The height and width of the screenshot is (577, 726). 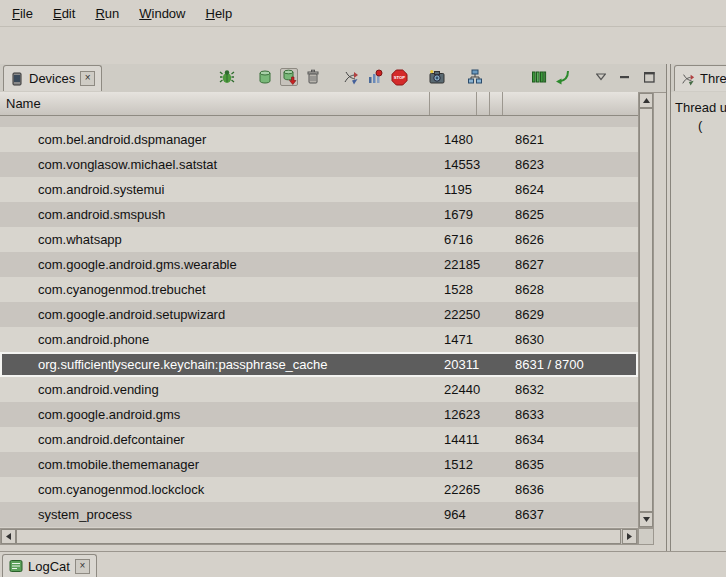 What do you see at coordinates (700, 78) in the screenshot?
I see `tab-threads: Threads` at bounding box center [700, 78].